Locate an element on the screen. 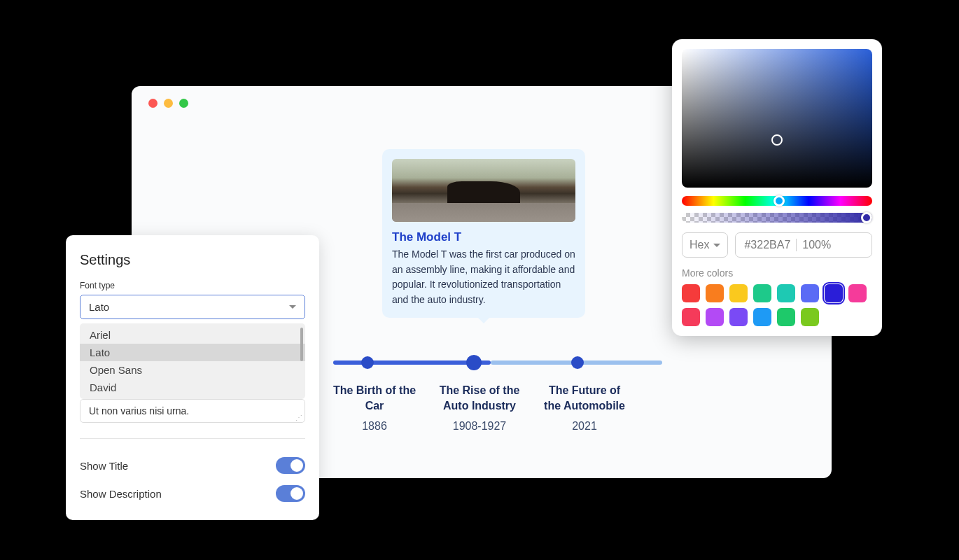 This screenshot has width=959, height=560. font-dropdown: Ariel Lato Open Sans David is located at coordinates (192, 361).